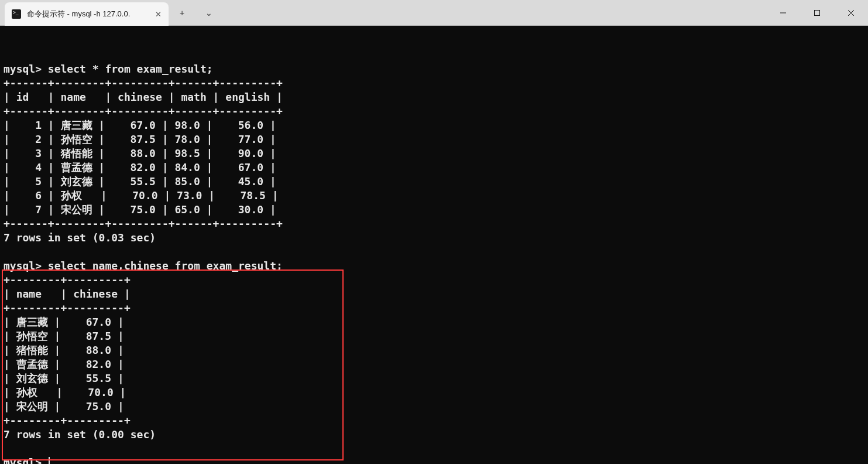  What do you see at coordinates (158, 14) in the screenshot?
I see `close-tab-button: ✕` at bounding box center [158, 14].